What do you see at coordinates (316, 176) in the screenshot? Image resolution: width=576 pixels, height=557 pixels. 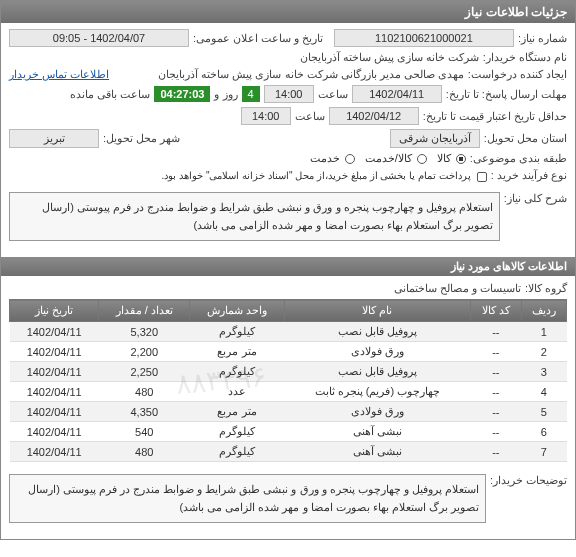 I see `process-note: پرداخت تمام یا بخشی از مبلغ خرید،از محل …` at bounding box center [316, 176].